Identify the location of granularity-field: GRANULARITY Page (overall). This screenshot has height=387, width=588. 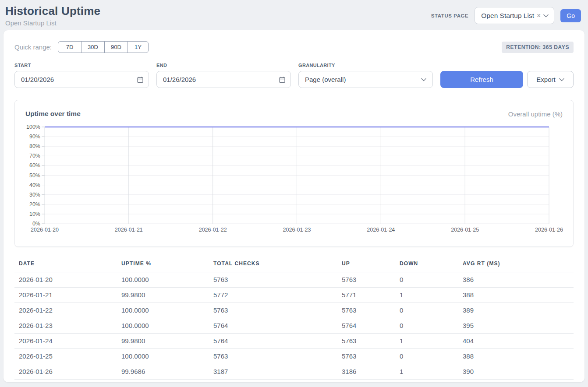
(365, 75).